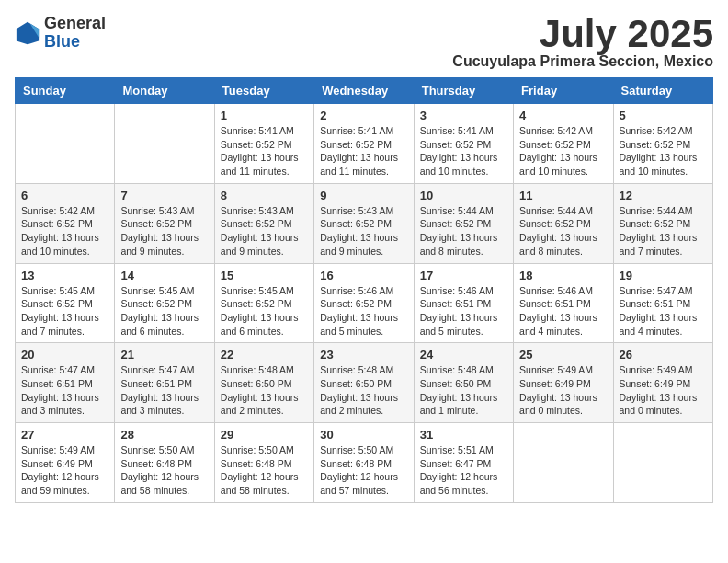  Describe the element at coordinates (463, 195) in the screenshot. I see `day-number: 10` at that location.